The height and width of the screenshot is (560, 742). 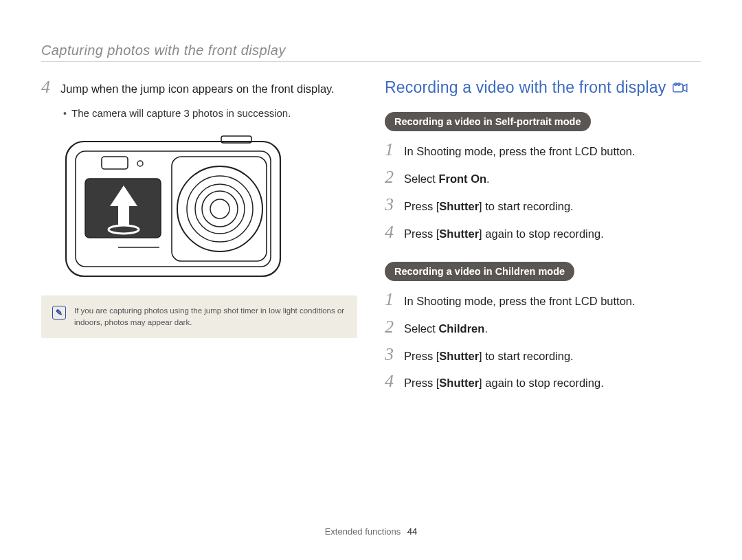 What do you see at coordinates (199, 316) in the screenshot?
I see `note-box: ✎ If you are capturing photos using the …` at bounding box center [199, 316].